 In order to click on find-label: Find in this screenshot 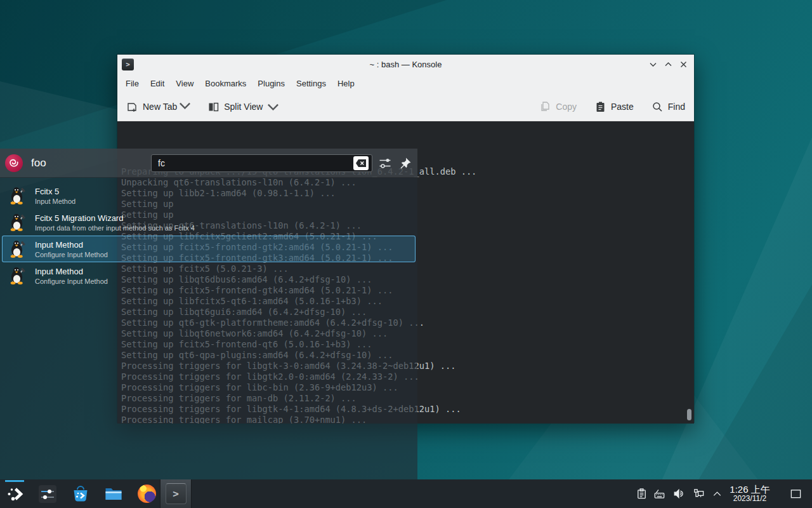, I will do `click(676, 107)`.